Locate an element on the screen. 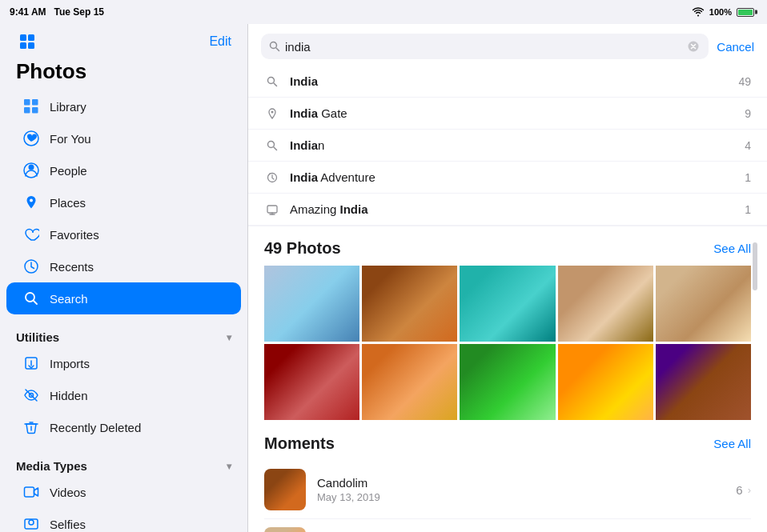 The width and height of the screenshot is (767, 532). sidebar-item-favorites: Favorites is located at coordinates (123, 234).